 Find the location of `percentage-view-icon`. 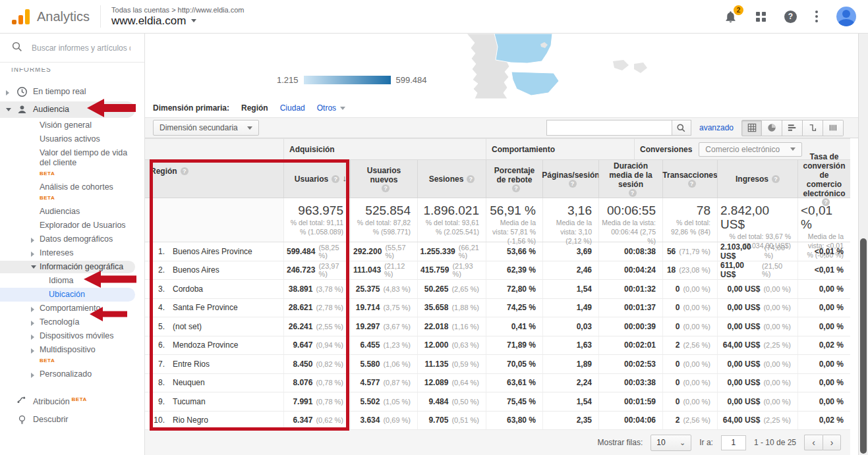

percentage-view-icon is located at coordinates (772, 128).